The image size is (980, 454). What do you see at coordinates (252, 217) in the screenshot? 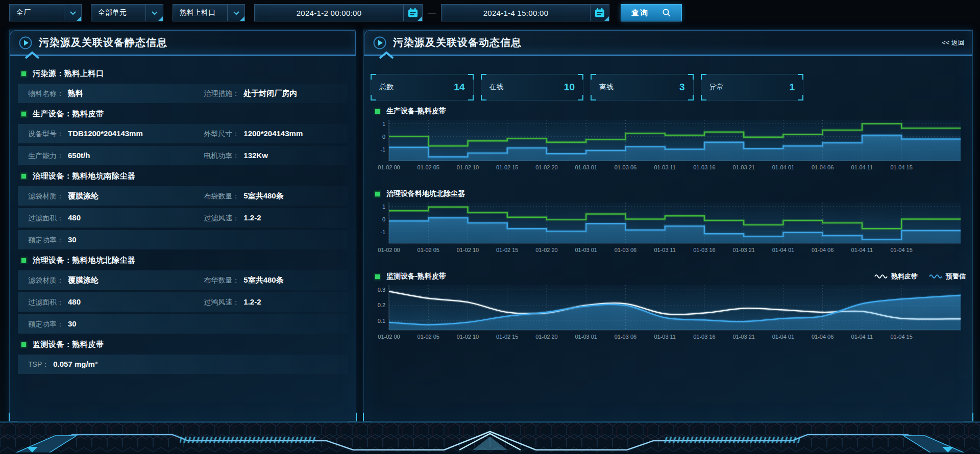
I see `field-value: 1.2-2` at bounding box center [252, 217].